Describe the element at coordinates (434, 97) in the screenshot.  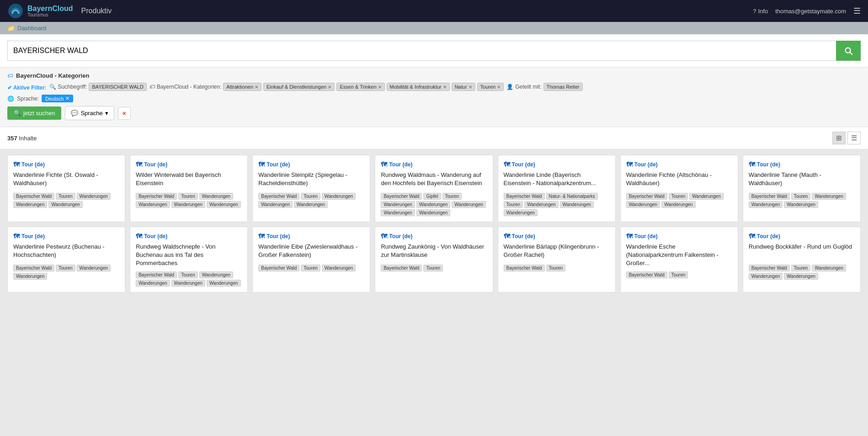
I see `filter-area: 🏷 BayernCloud - Kategorien ✔ Aktive Filt…` at that location.